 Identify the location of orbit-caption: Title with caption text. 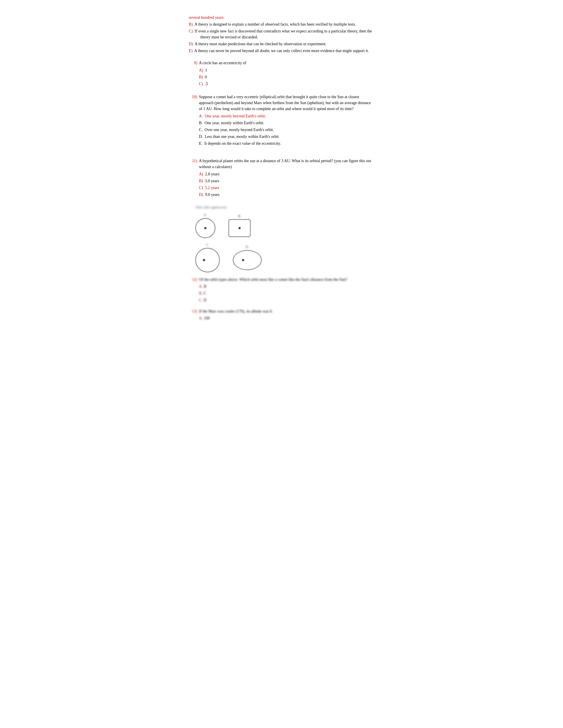
(285, 207).